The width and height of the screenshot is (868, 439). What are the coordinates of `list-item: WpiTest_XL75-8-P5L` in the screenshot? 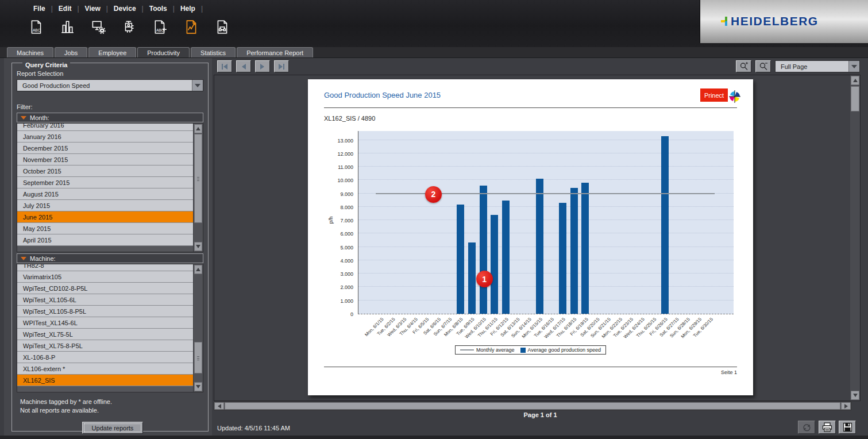 It's located at (105, 346).